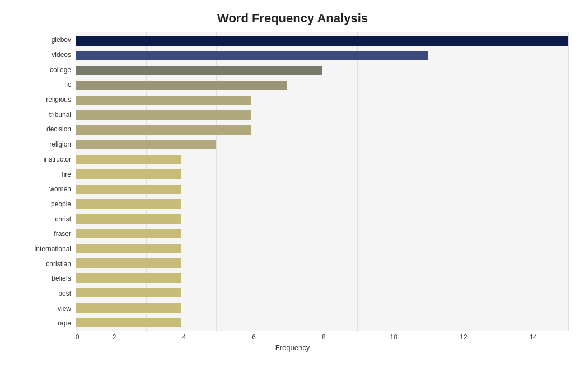  I want to click on y-label: women, so click(60, 189).